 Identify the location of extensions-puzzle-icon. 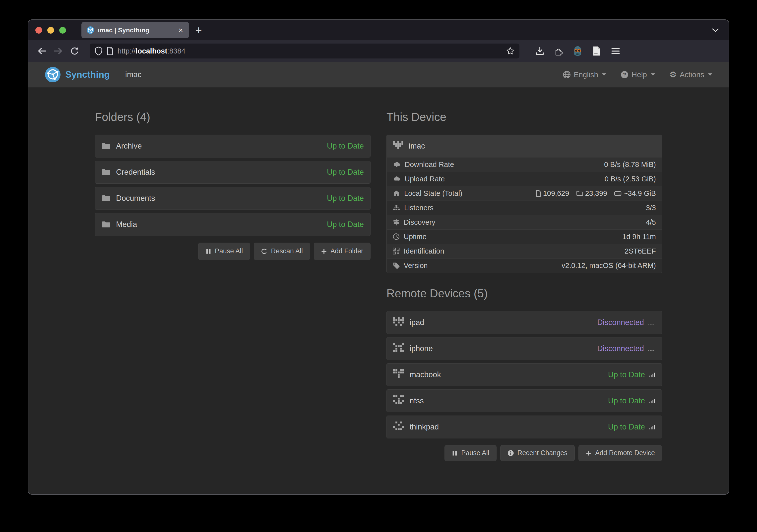
(559, 51).